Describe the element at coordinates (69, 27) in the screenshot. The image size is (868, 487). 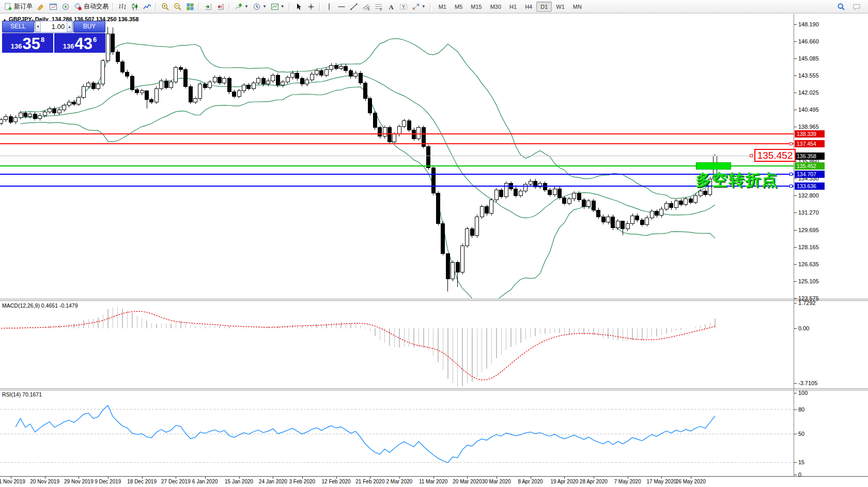
I see `volume-increase-button: ▲` at that location.